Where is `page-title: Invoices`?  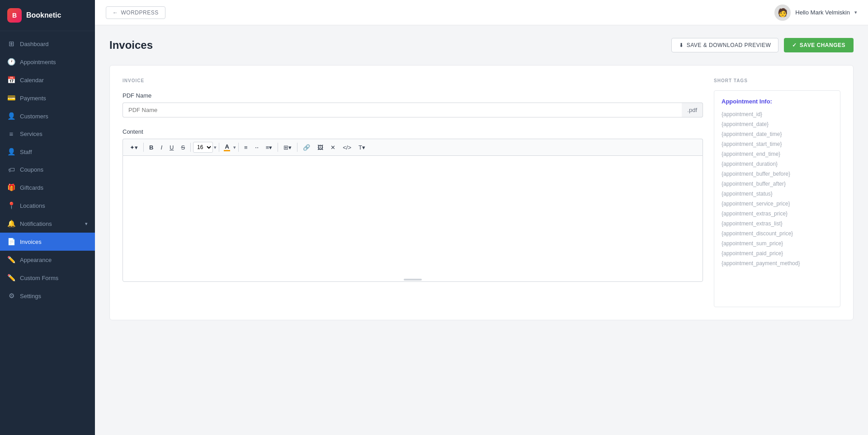 page-title: Invoices is located at coordinates (131, 45).